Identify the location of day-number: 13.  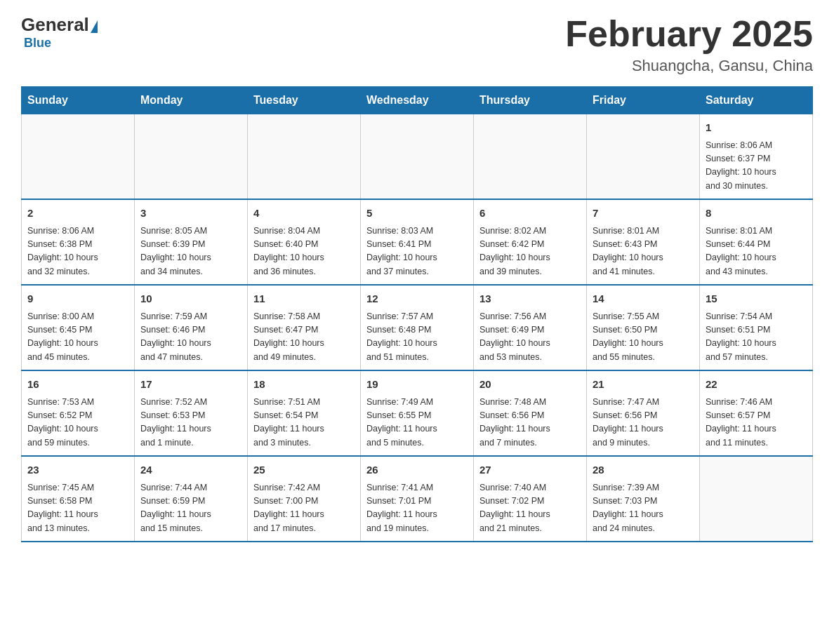
(530, 299).